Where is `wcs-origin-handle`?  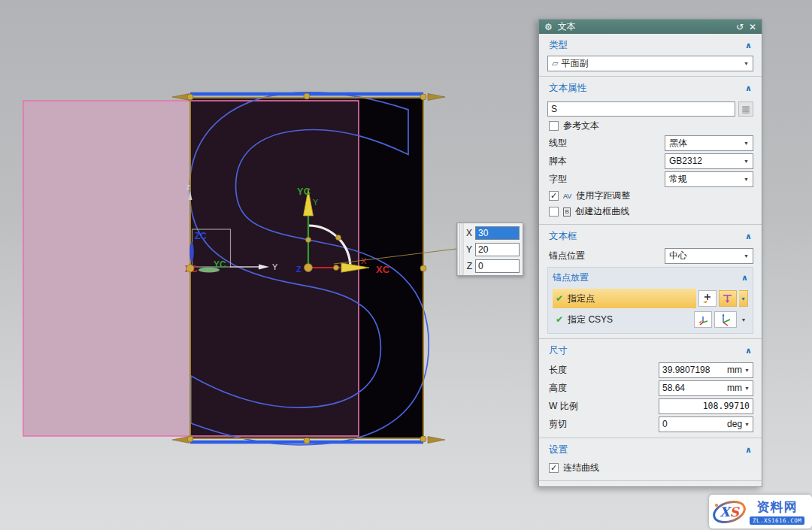
wcs-origin-handle is located at coordinates (190, 268).